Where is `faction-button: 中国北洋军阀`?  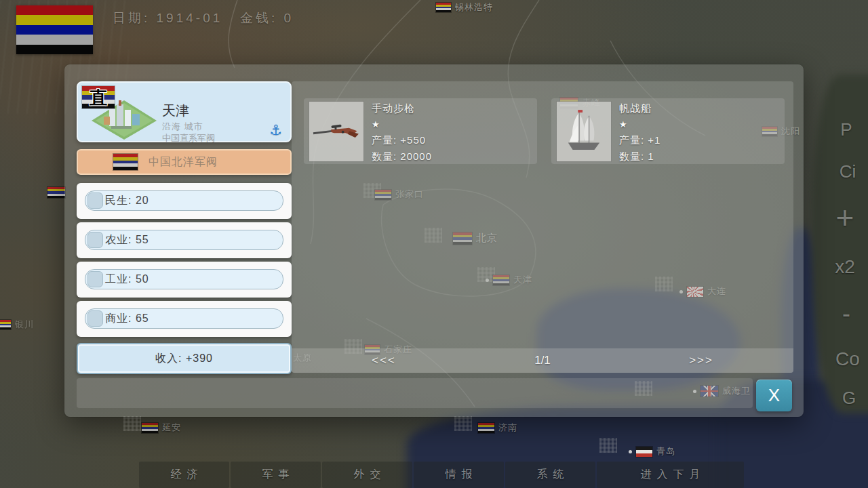
faction-button: 中国北洋军阀 is located at coordinates (184, 162).